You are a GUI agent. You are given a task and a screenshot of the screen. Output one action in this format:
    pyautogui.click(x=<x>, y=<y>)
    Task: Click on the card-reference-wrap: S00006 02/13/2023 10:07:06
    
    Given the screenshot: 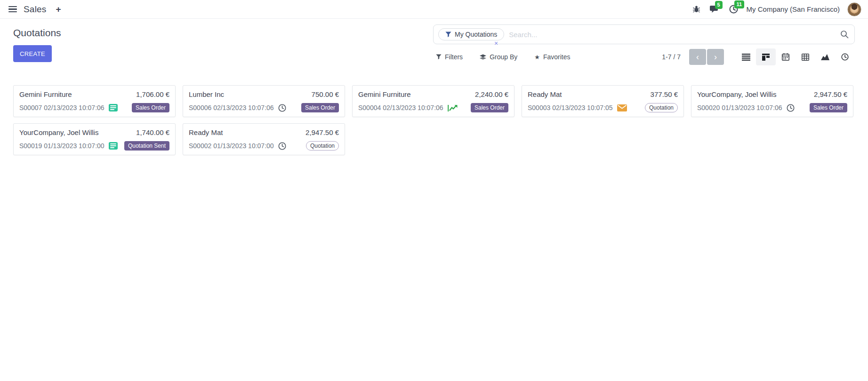 What is the action you would take?
    pyautogui.click(x=237, y=108)
    